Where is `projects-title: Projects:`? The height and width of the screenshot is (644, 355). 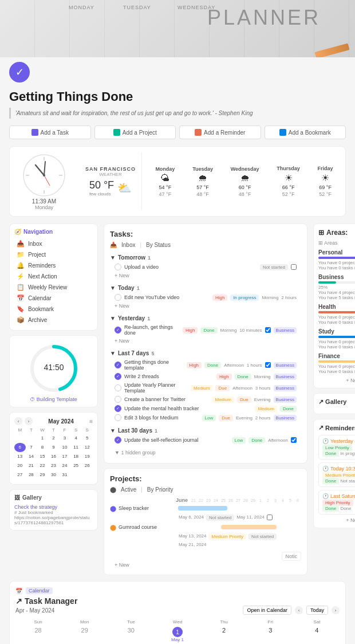 projects-title: Projects: is located at coordinates (206, 479).